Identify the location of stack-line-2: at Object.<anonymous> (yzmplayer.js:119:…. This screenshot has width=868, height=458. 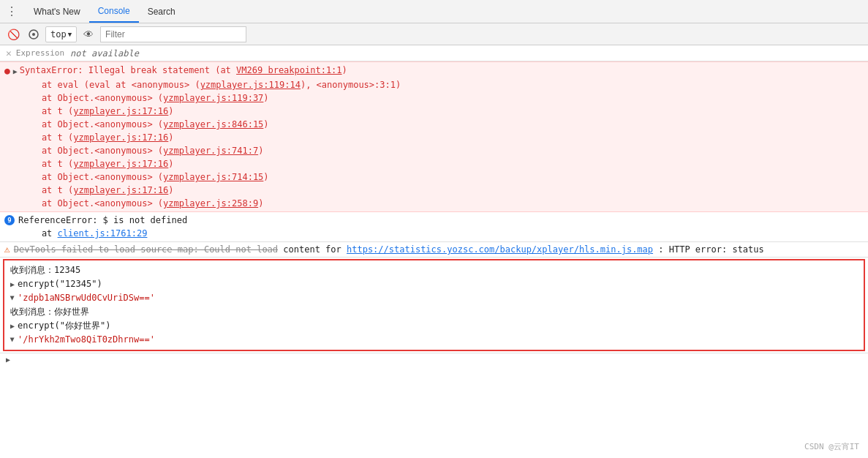
(434, 98).